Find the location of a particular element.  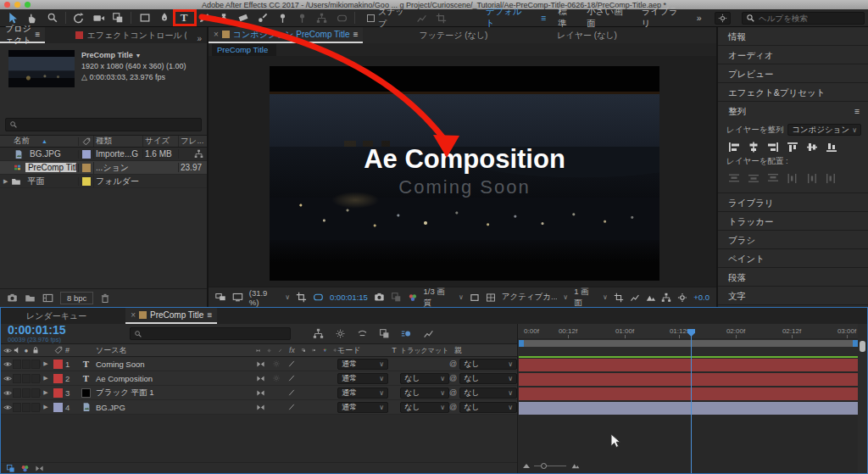

current-time-display: 0:00:01:15 00039 (23.976 fps) is located at coordinates (47, 334).